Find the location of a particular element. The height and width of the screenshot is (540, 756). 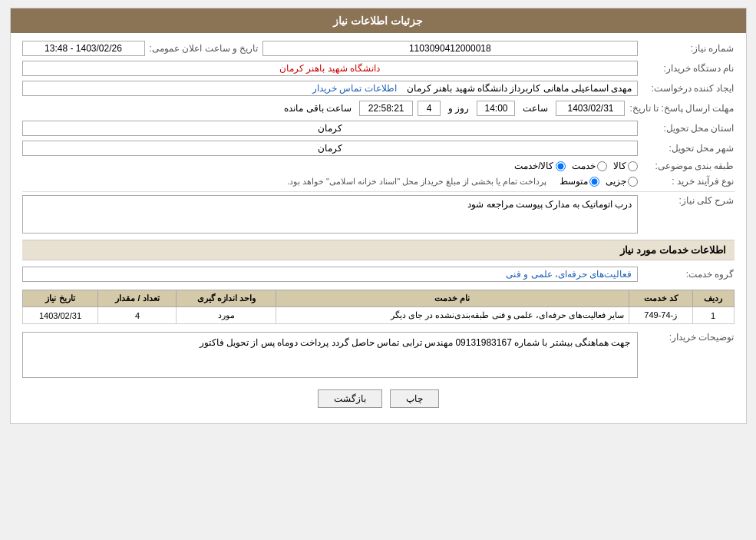

mohlat-roz: 4 is located at coordinates (429, 108).